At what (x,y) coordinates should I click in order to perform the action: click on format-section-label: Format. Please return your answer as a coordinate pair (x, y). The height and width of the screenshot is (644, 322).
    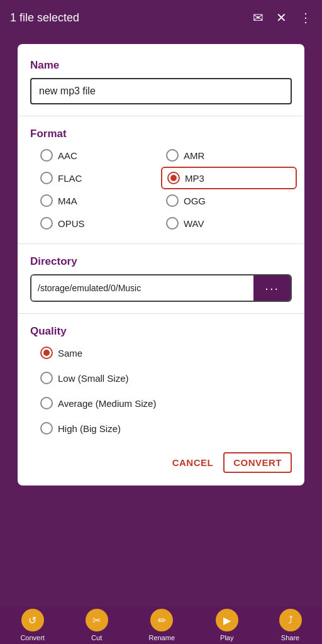
    Looking at the image, I should click on (161, 134).